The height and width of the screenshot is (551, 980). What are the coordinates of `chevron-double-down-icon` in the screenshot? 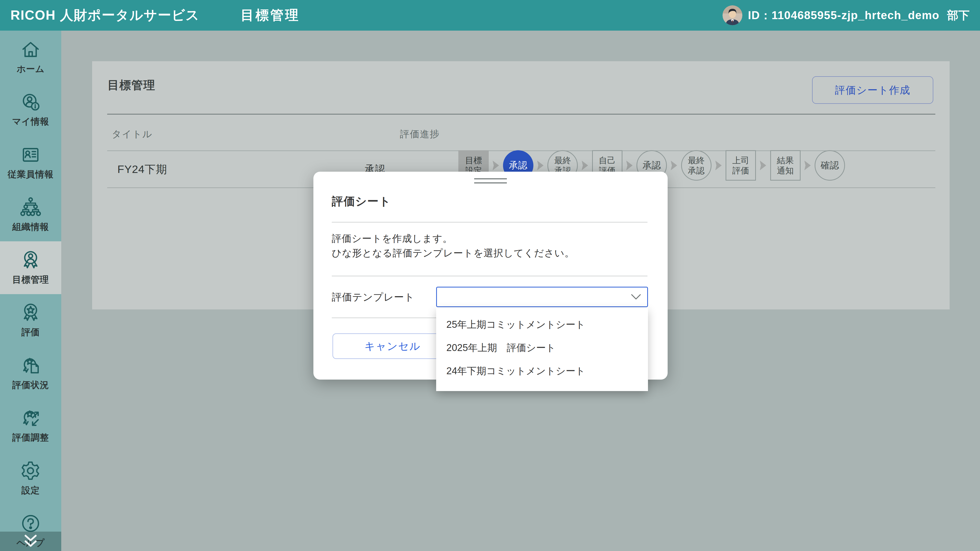 It's located at (30, 541).